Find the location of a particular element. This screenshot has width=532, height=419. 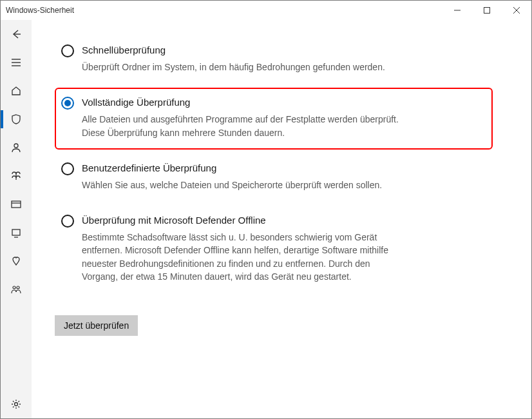

scan-option-quick: Schnellüberprüfung Überprüft Ordner im S… is located at coordinates (274, 59).